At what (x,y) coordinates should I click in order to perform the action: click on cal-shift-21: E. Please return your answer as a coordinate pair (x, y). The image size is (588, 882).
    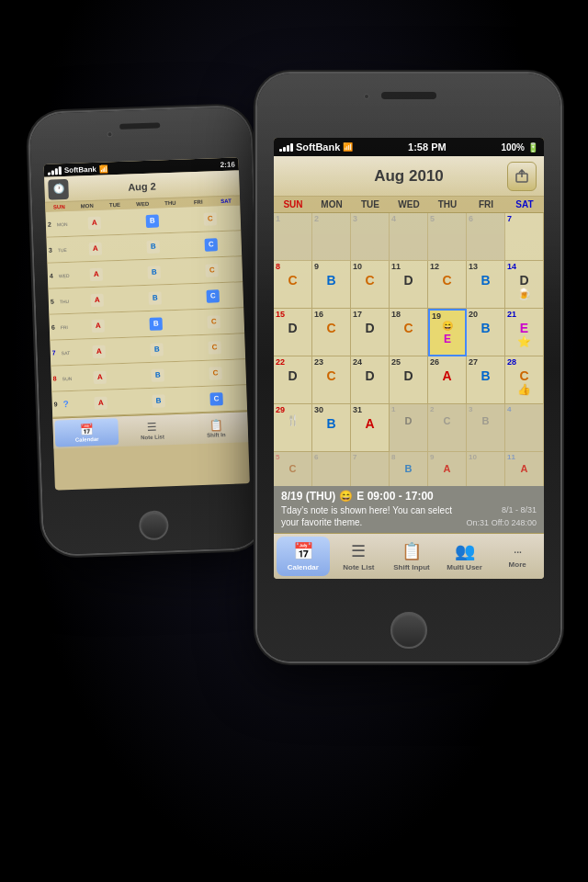
    Looking at the image, I should click on (524, 328).